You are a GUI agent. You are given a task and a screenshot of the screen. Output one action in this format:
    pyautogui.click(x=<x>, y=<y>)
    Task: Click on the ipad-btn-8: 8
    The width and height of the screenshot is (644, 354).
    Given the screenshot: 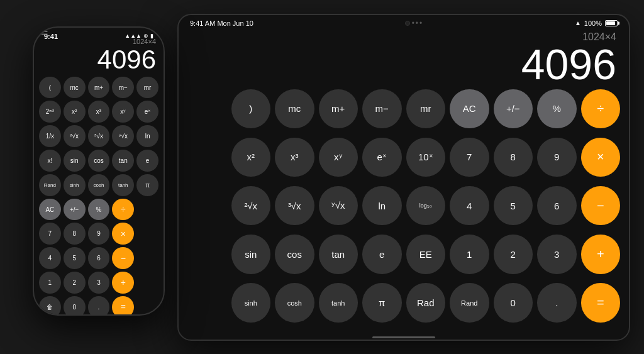 What is the action you would take?
    pyautogui.click(x=513, y=157)
    